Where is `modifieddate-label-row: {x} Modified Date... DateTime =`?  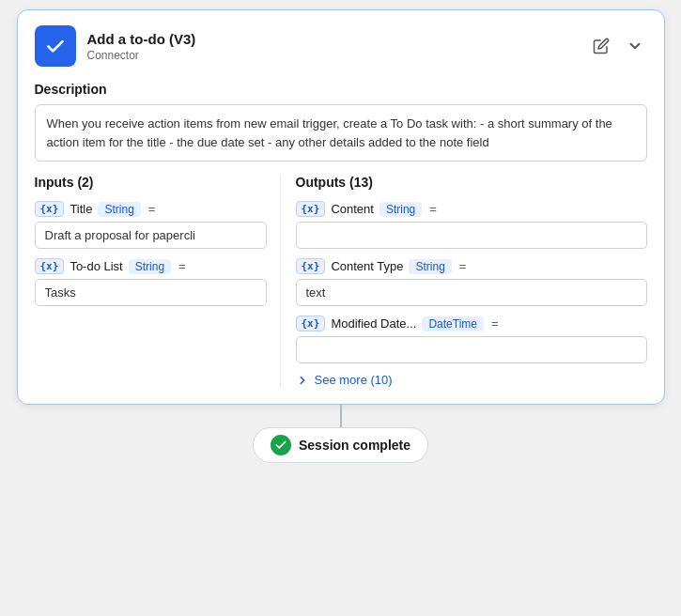
modifieddate-label-row: {x} Modified Date... DateTime = is located at coordinates (472, 323).